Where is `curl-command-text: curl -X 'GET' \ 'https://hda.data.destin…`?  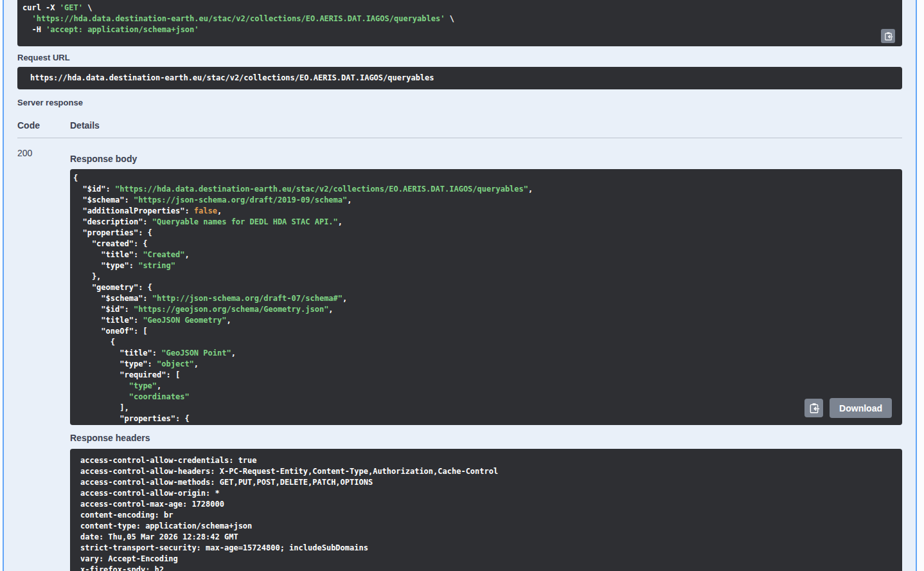
curl-command-text: curl -X 'GET' \ 'https://hda.data.destin… is located at coordinates (459, 19).